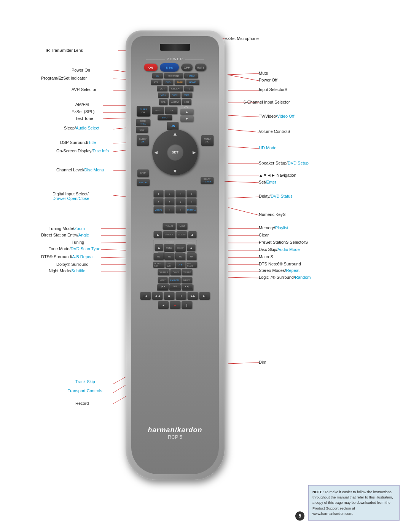  What do you see at coordinates (170, 257) in the screenshot?
I see `m2-button: M2` at bounding box center [170, 257].